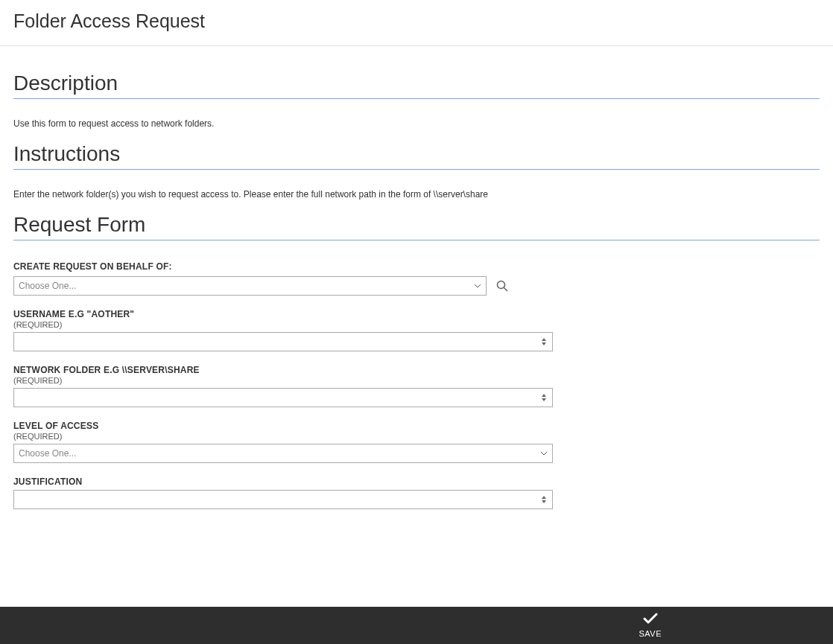 The width and height of the screenshot is (833, 644). What do you see at coordinates (417, 23) in the screenshot?
I see `page-header: Folder Access Request` at bounding box center [417, 23].